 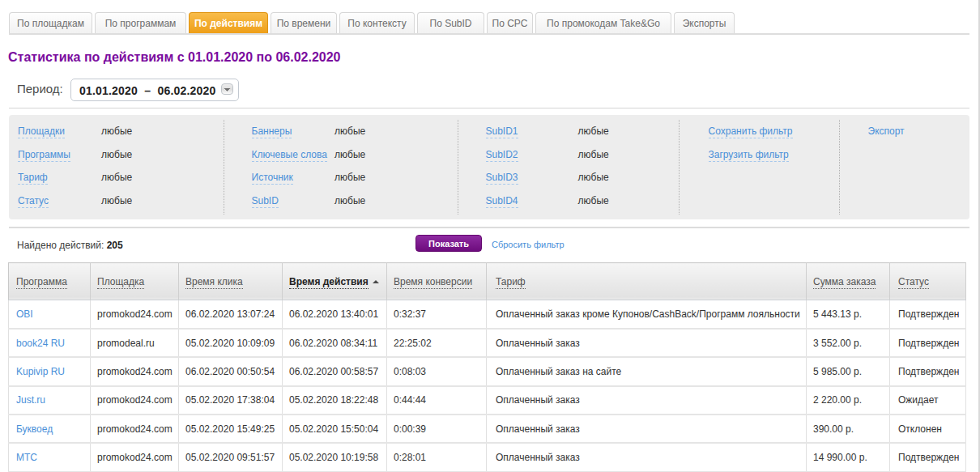 I want to click on table-cell: 05.02.2020 15:50:04, so click(x=335, y=429).